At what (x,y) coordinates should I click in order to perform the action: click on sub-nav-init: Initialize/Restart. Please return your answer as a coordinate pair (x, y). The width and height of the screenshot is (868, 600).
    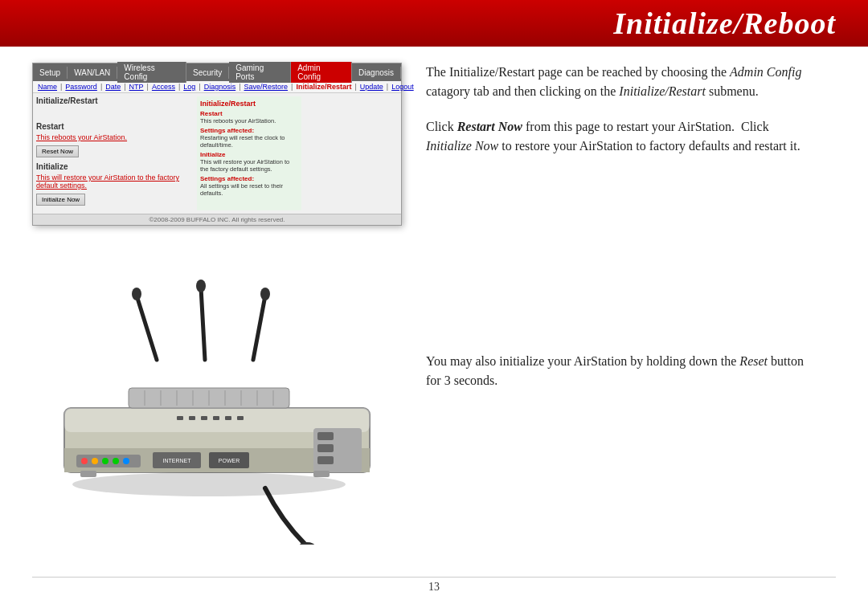
    Looking at the image, I should click on (323, 87).